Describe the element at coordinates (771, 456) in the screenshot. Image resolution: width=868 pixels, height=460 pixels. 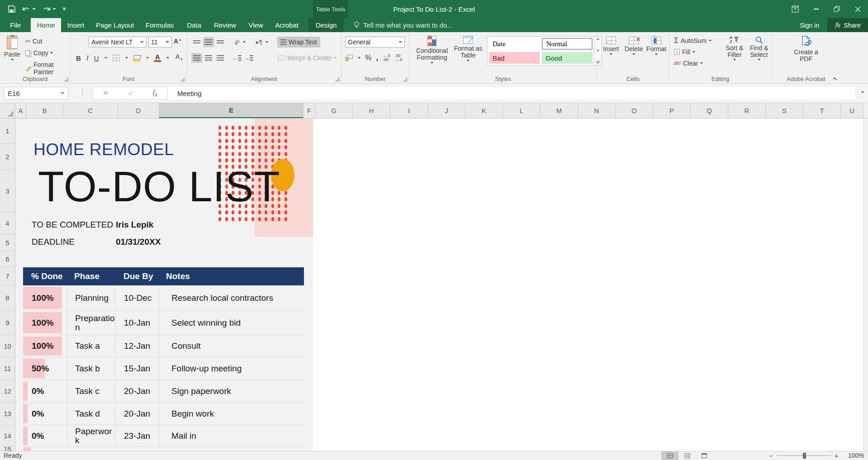
I see `zoom-out-button: −` at that location.